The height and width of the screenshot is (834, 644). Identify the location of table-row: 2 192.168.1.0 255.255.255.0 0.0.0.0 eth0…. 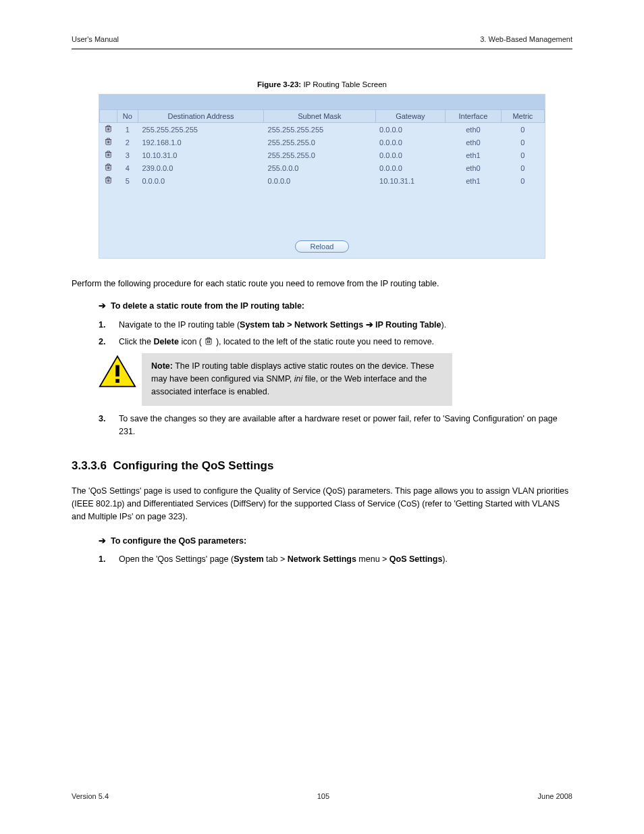
(323, 142).